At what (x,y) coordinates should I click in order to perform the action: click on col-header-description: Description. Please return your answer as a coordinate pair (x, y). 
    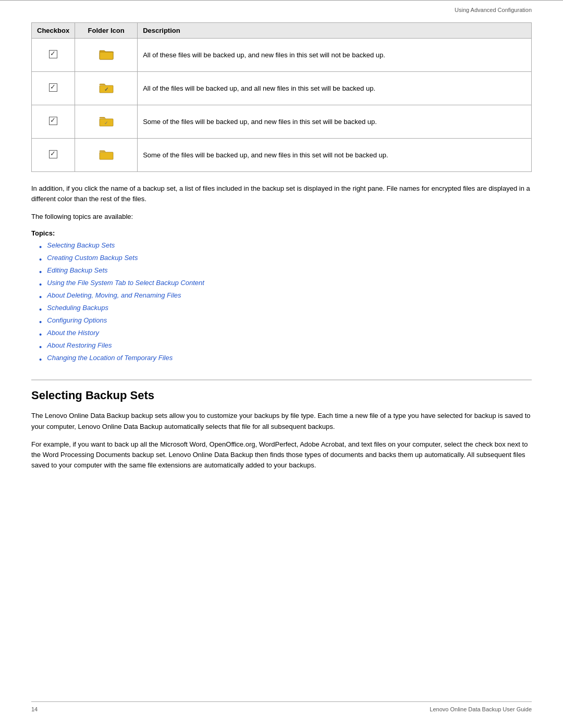
    Looking at the image, I should click on (335, 31).